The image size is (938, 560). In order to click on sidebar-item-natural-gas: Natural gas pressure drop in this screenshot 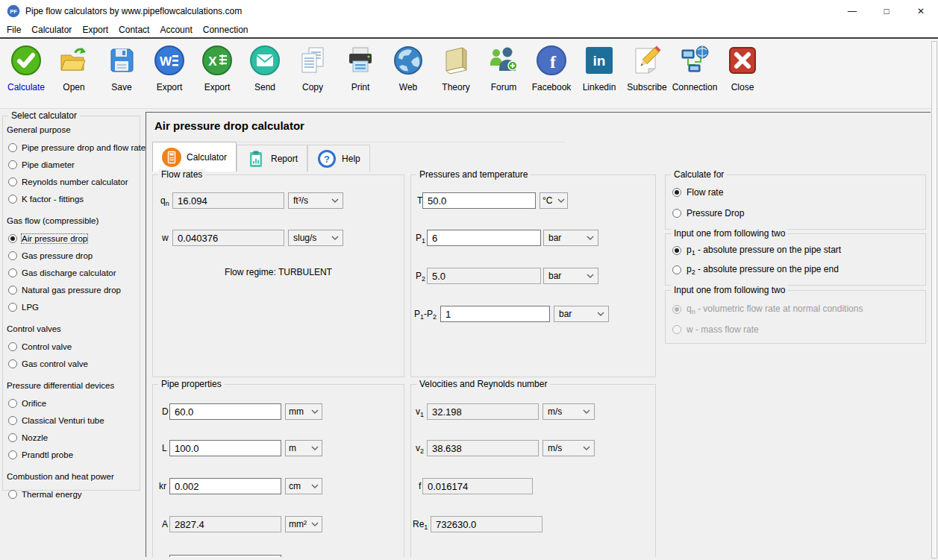, I will do `click(72, 289)`.